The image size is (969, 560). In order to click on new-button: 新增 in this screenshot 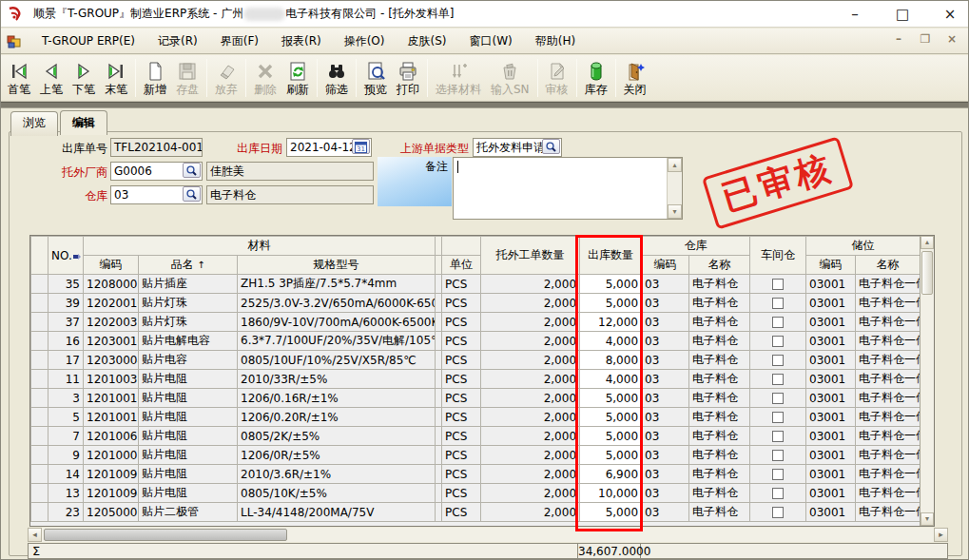, I will do `click(155, 78)`.